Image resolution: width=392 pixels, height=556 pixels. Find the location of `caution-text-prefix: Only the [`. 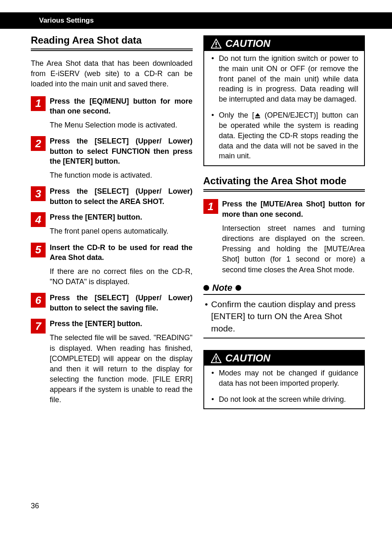

caution-text-prefix: Only the [ is located at coordinates (237, 115).